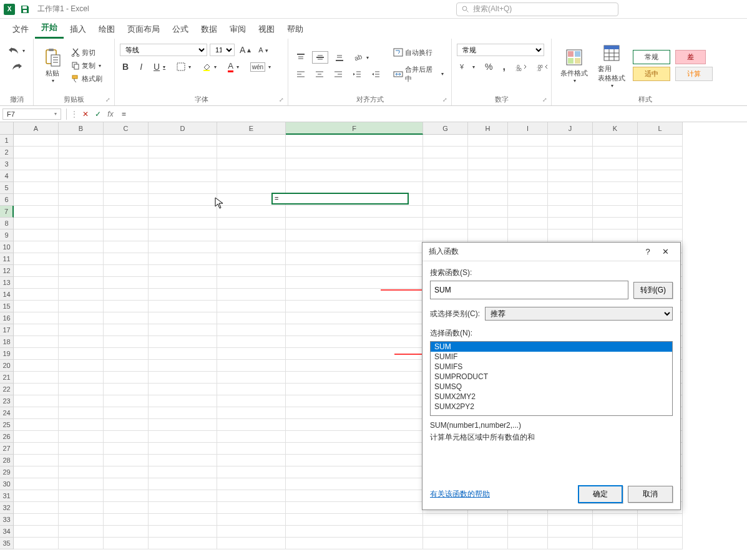 The image size is (747, 560). Describe the element at coordinates (36, 508) in the screenshot. I see `cell-A32` at that location.